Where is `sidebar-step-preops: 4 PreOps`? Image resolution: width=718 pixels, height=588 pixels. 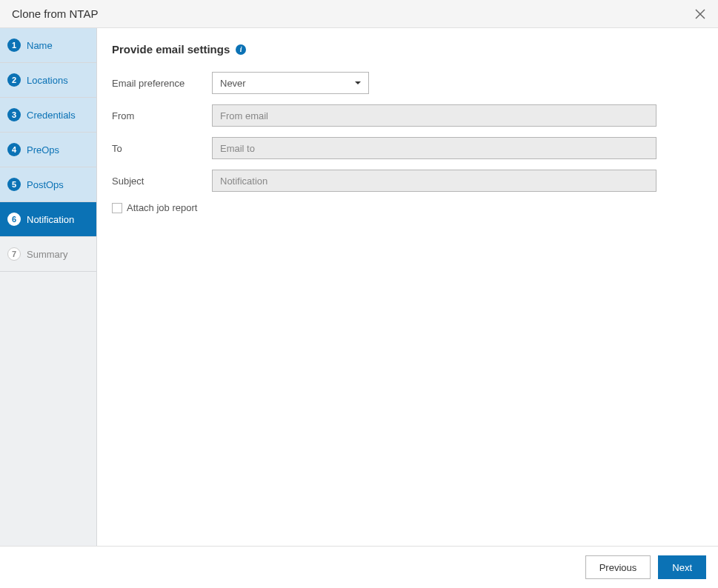
sidebar-step-preops: 4 PreOps is located at coordinates (48, 150).